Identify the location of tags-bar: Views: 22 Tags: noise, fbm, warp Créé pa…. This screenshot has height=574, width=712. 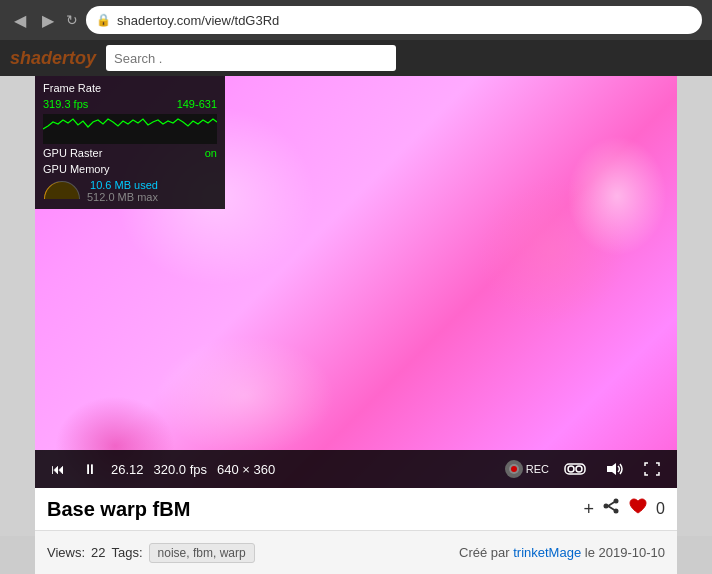
(356, 552).